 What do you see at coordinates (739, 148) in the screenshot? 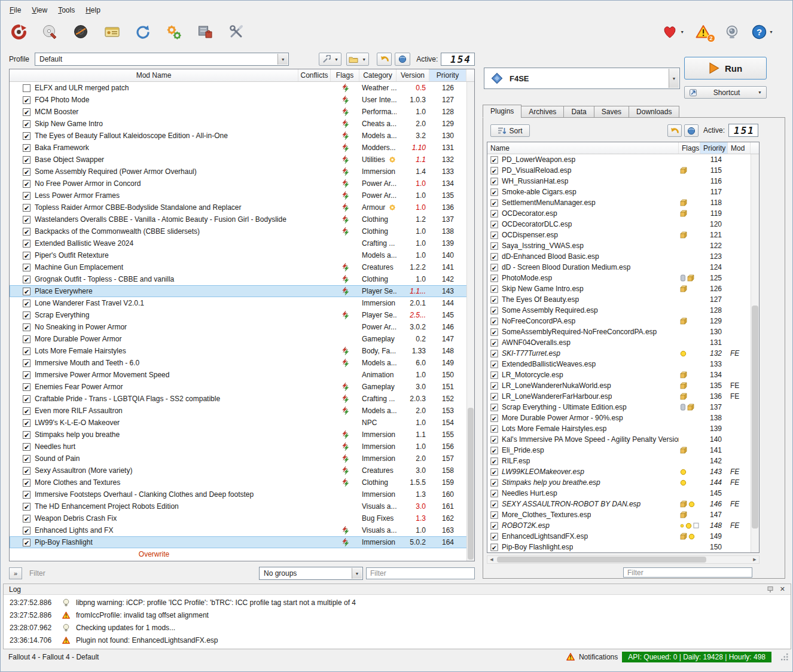
I see `plugin-column-mod: Mod` at bounding box center [739, 148].